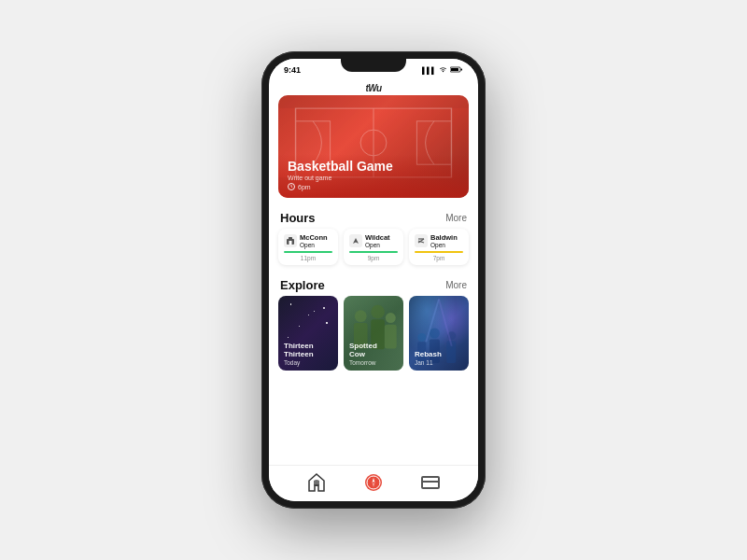 The width and height of the screenshot is (747, 560). Describe the element at coordinates (308, 362) in the screenshot. I see `thirteen-date: Today` at that location.